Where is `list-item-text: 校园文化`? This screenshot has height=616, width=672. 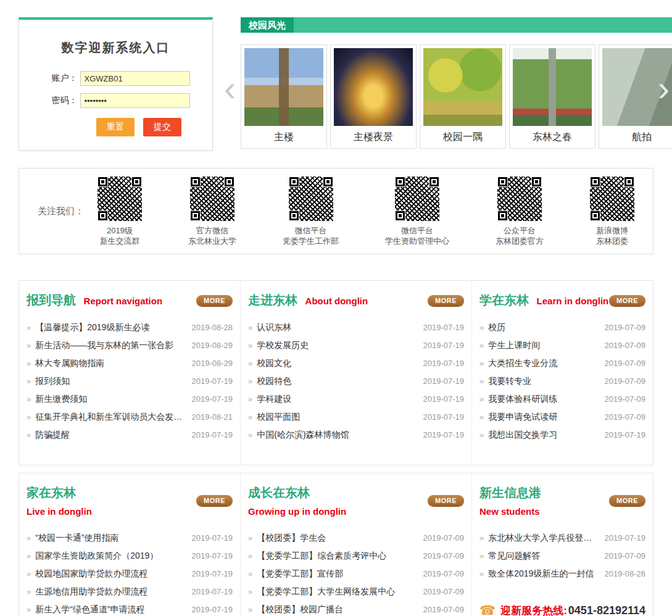 list-item-text: 校园文化 is located at coordinates (337, 364).